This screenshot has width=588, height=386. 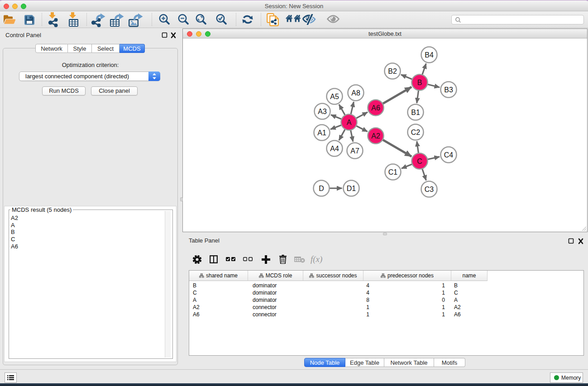 I want to click on svg-text: A8, so click(x=356, y=93).